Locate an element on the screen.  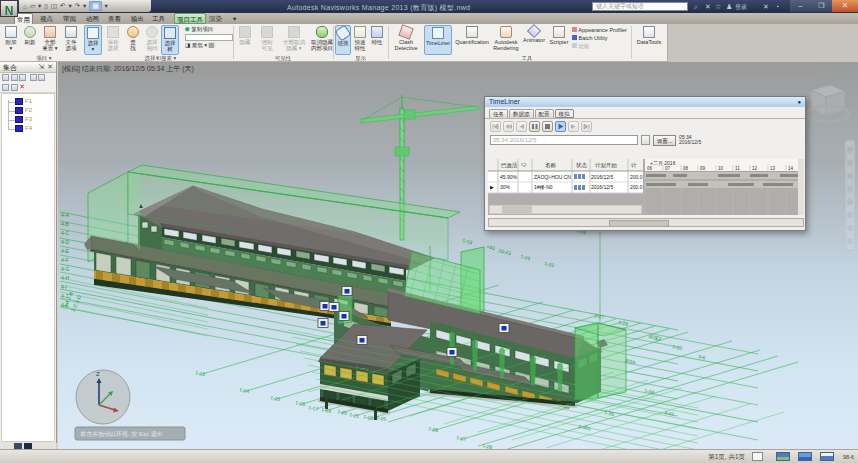
svg-text: 4-H is located at coordinates (65, 278).